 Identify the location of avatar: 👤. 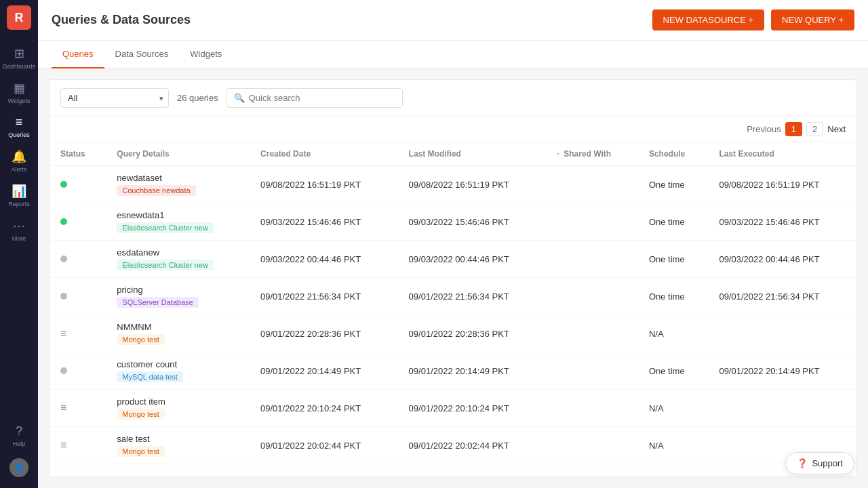
(19, 468).